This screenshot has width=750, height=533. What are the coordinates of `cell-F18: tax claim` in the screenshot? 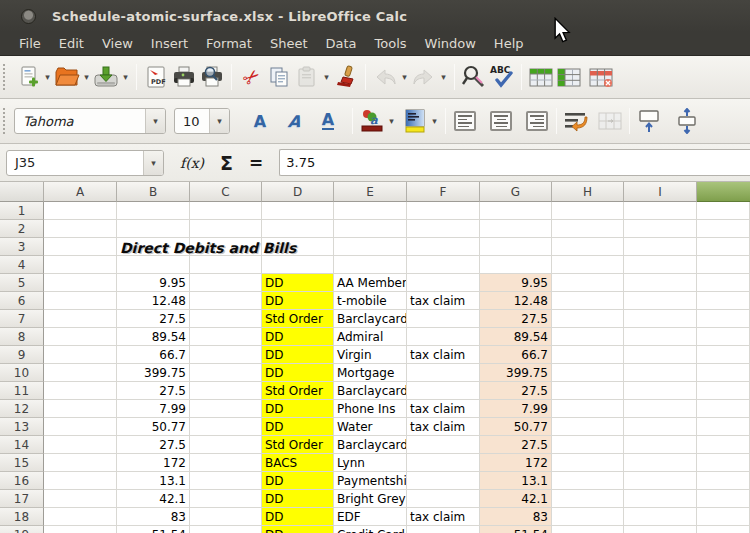 It's located at (444, 517).